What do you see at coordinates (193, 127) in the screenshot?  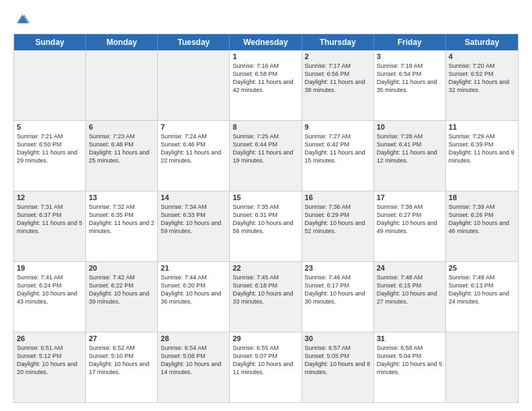 I see `day-number-7: 7` at bounding box center [193, 127].